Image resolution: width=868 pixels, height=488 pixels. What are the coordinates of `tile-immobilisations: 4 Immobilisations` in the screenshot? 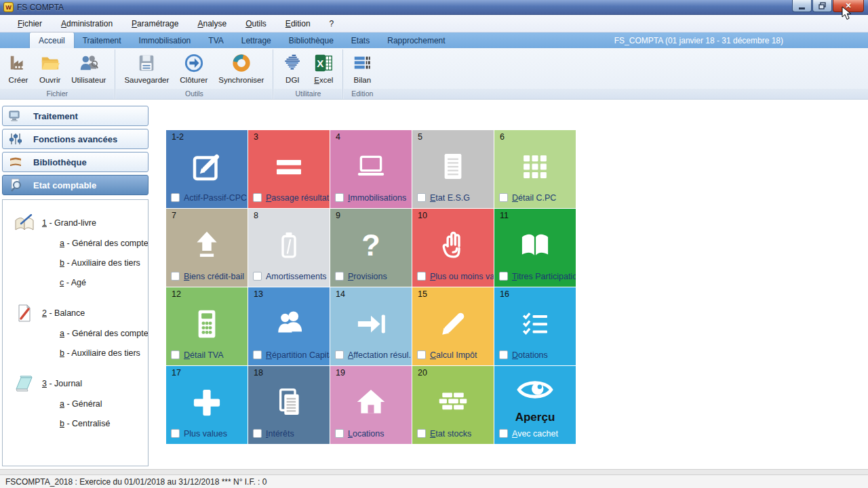 It's located at (371, 169).